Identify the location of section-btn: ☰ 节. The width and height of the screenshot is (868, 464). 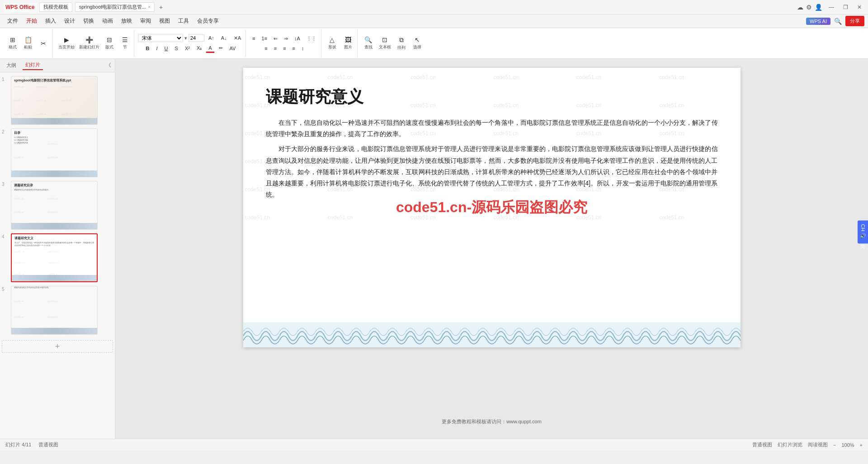
(125, 43).